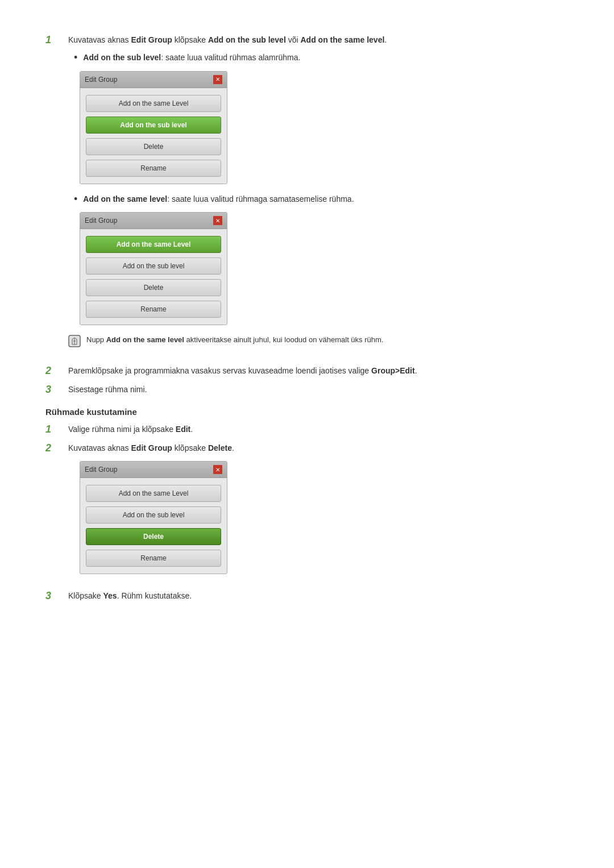 Image resolution: width=614 pixels, height=868 pixels. What do you see at coordinates (318, 371) in the screenshot?
I see `step-2-content: Paremklõpsake ja programmiakna vasakus s…` at bounding box center [318, 371].